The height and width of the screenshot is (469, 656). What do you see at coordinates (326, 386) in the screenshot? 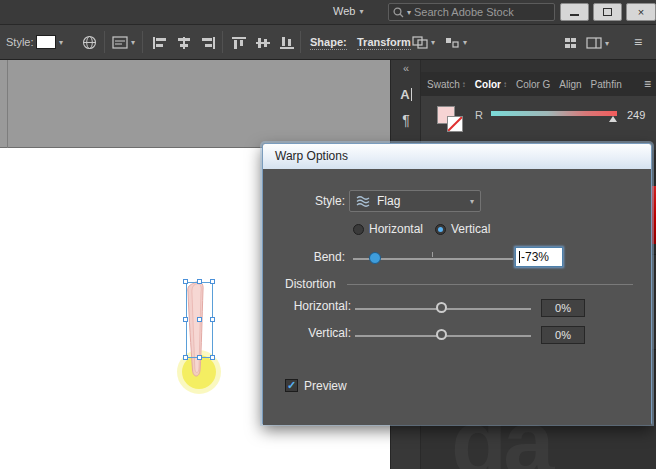
I see `preview-label: Preview` at bounding box center [326, 386].